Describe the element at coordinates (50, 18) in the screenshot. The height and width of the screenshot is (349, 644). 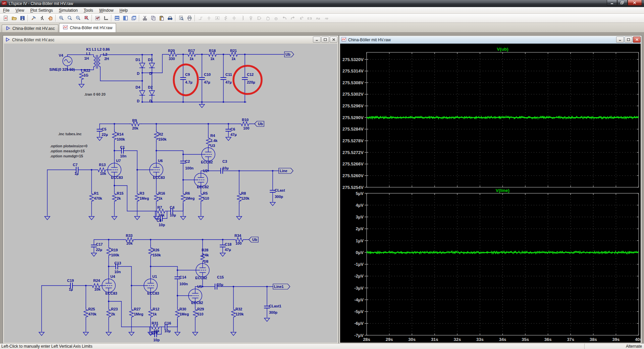
I see `halt-button` at that location.